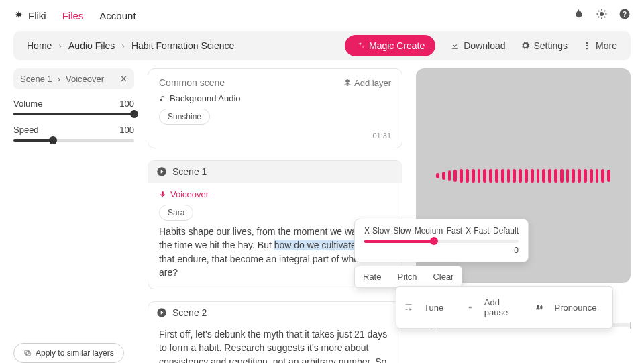 This screenshot has height=363, width=644. I want to click on action-add-pause: Add pause, so click(493, 307).